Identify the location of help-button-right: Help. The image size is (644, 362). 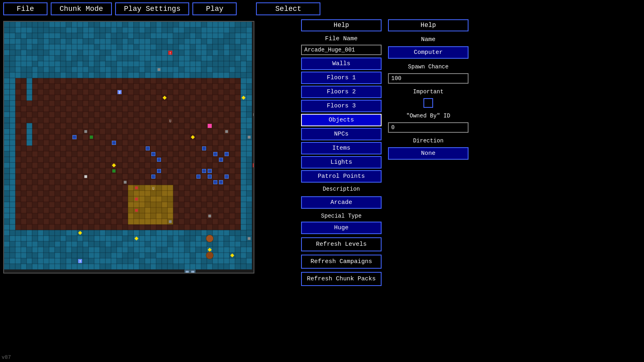
(428, 25).